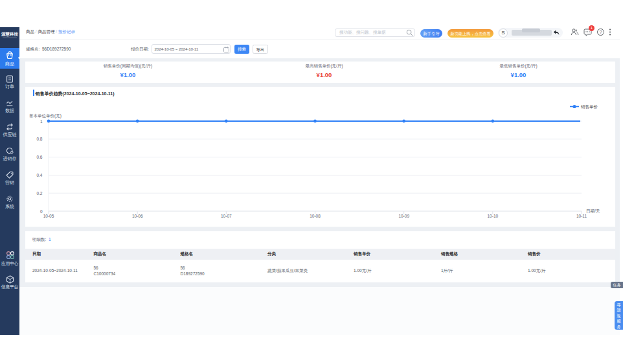 This screenshot has width=623, height=364. Describe the element at coordinates (41, 122) in the screenshot. I see `svg-text: 1` at that location.